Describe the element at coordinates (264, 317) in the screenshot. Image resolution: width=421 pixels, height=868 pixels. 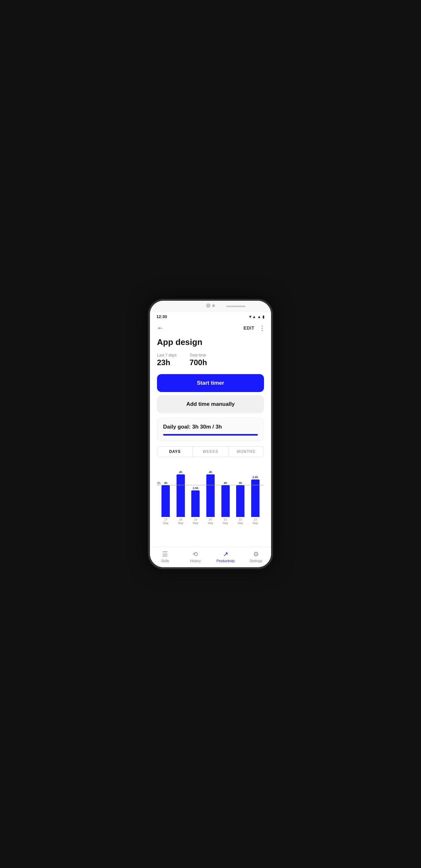
I see `battery-icon: ▮` at that location.